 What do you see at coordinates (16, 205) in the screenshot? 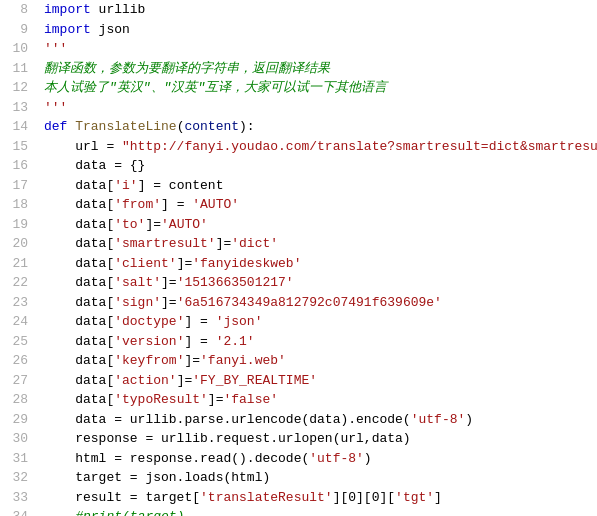
I see `line-number: 18` at bounding box center [16, 205].